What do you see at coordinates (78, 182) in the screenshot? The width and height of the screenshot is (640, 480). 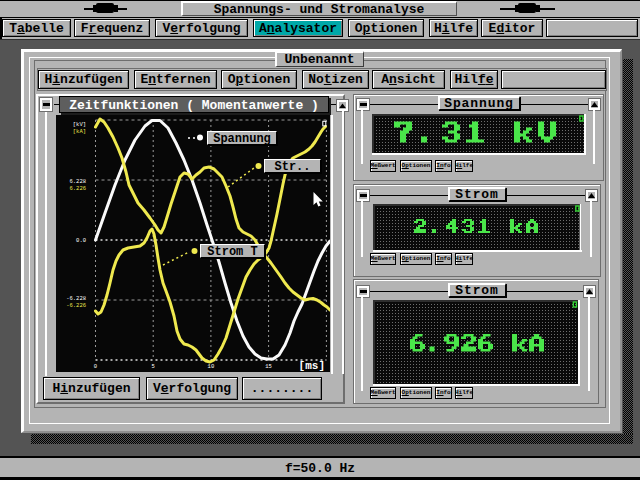 I see `svg-text: 6.228` at bounding box center [78, 182].